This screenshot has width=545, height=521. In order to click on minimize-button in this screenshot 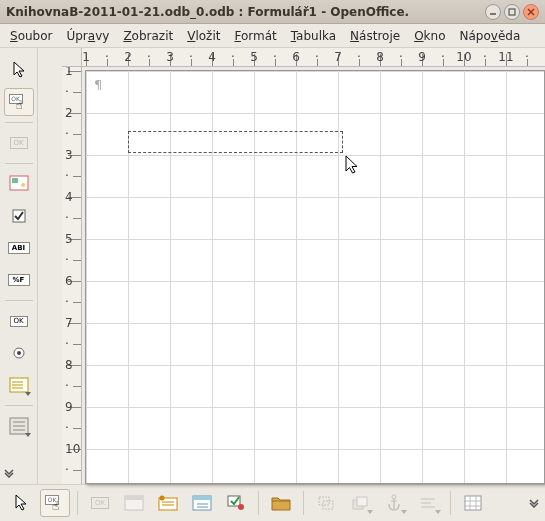, I will do `click(493, 12)`.